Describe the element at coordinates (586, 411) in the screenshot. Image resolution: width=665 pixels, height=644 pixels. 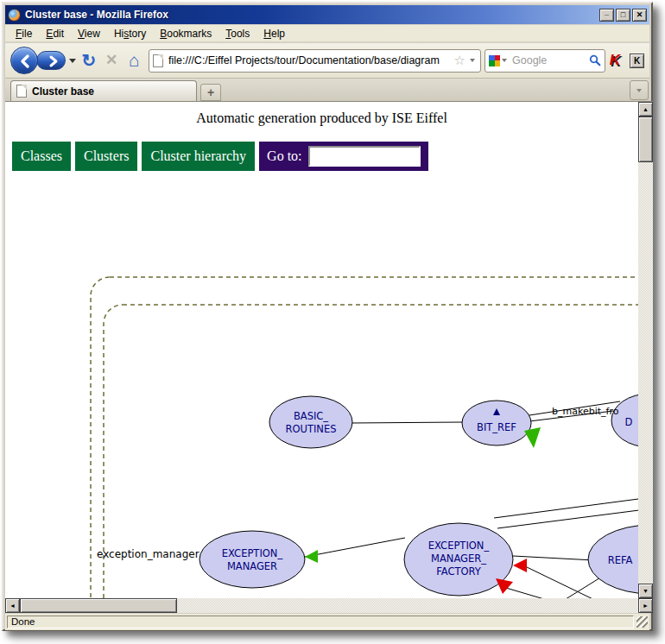
I see `edge-label-b-makebit: b_makebit_fro` at that location.